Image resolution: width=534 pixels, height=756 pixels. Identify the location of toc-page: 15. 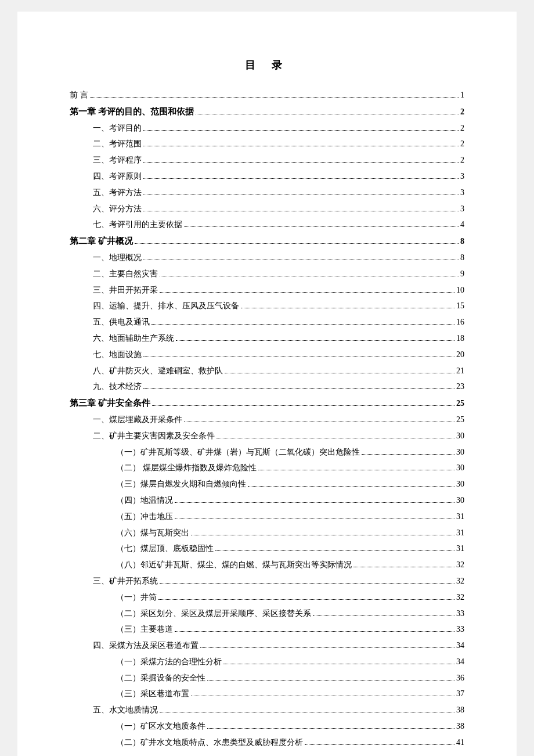
(460, 306).